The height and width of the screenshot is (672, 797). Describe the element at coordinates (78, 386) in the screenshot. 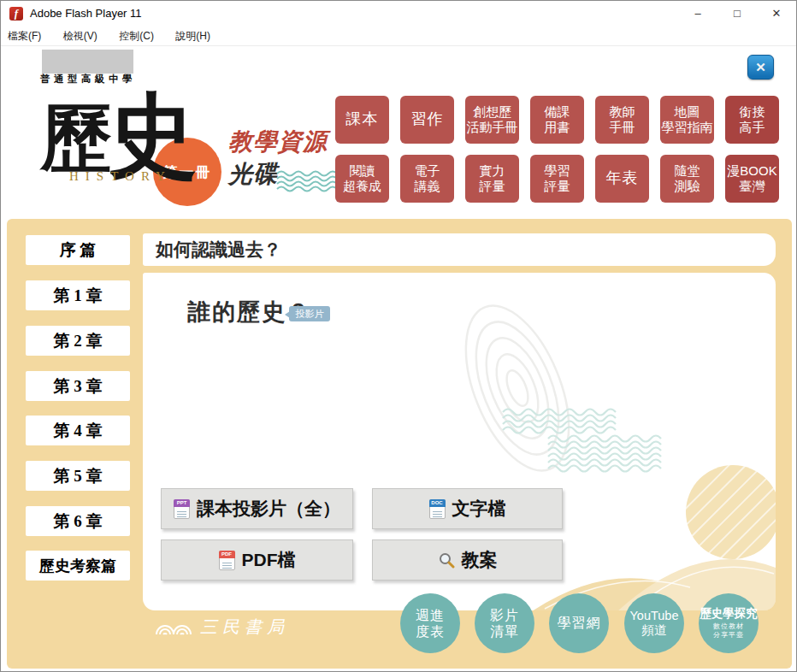

I see `sidebar-item-chapter-3: 第 3 章` at that location.